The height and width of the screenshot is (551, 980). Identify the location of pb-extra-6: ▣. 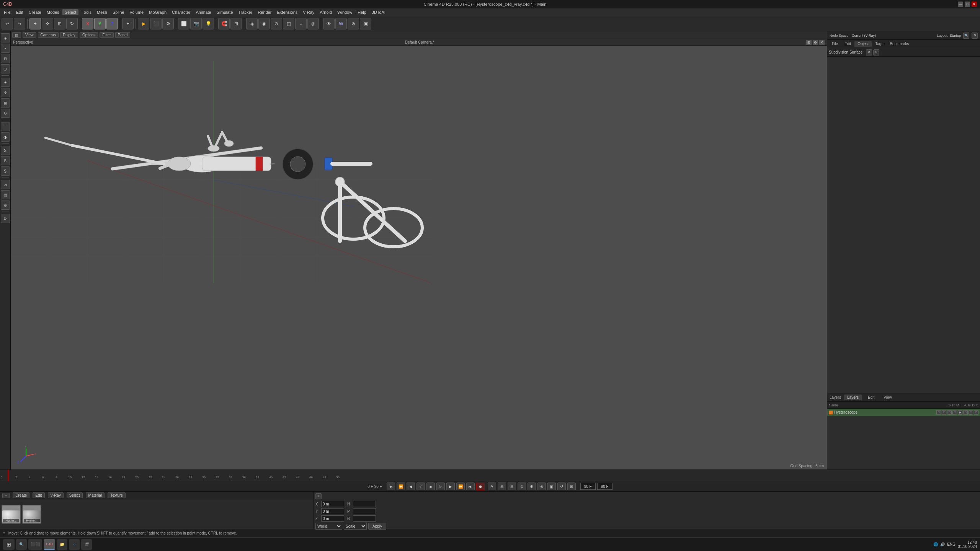
(552, 486).